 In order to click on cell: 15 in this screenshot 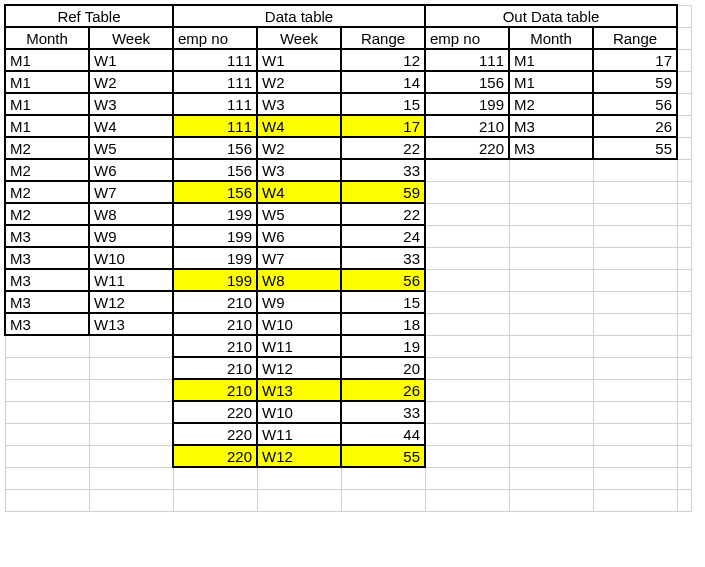, I will do `click(383, 104)`.